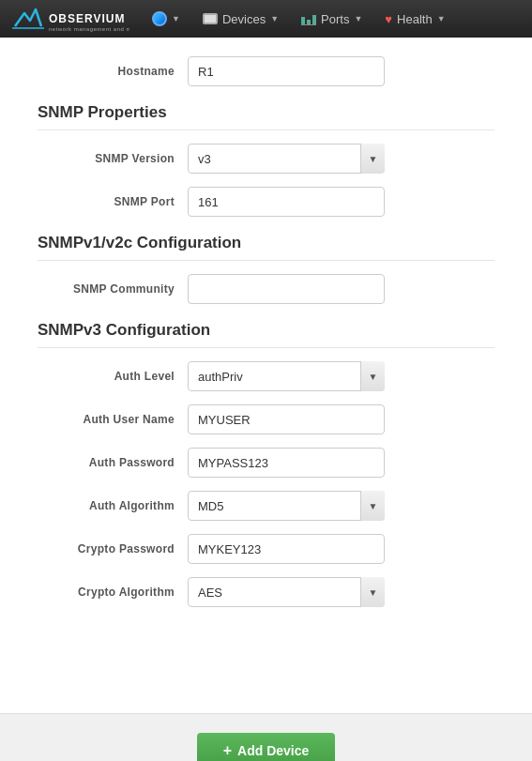 The image size is (532, 761). Describe the element at coordinates (113, 289) in the screenshot. I see `snmp-community-label: SNMP Community` at that location.